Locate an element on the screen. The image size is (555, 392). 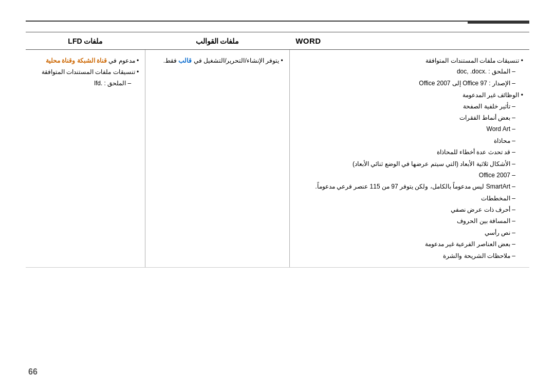
lfd-sublist-1: الملحق : .lfd is located at coordinates (85, 83).